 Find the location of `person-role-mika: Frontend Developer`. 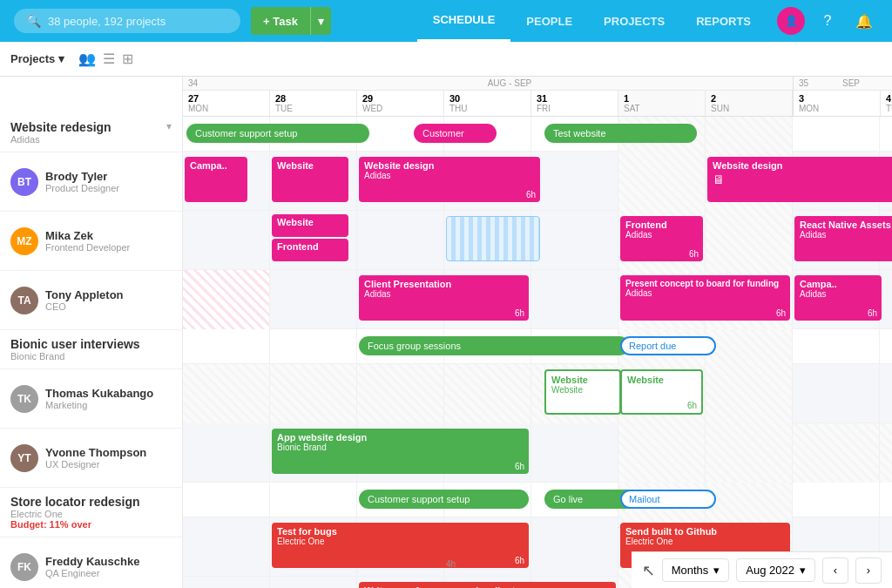

person-role-mika: Frontend Developer is located at coordinates (87, 247).